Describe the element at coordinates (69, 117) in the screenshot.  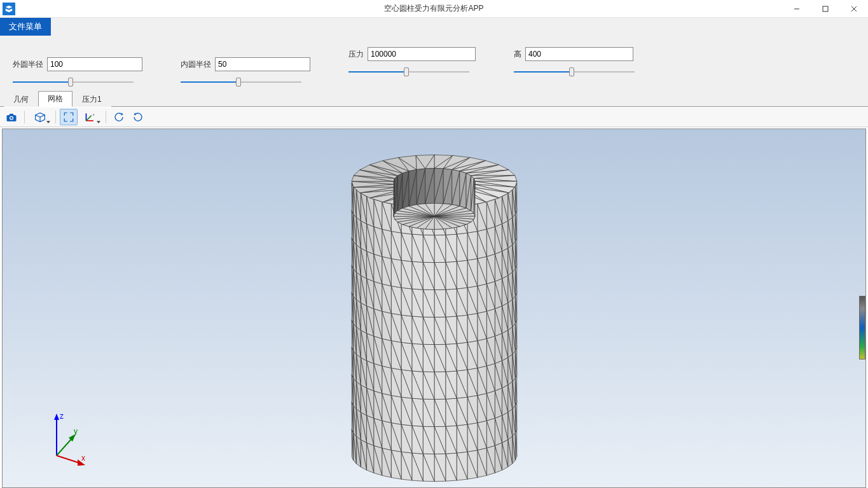
I see `zoom-extents-button` at that location.